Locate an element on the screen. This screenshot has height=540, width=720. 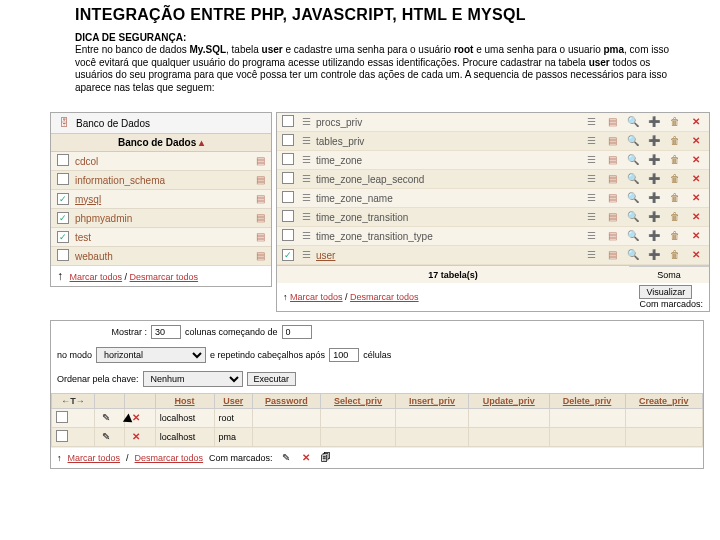
table-row: ☰ time_zone_transition ☰ ▤ 🔍 ➕ 🗑 ✕ is located at coordinates (493, 218).